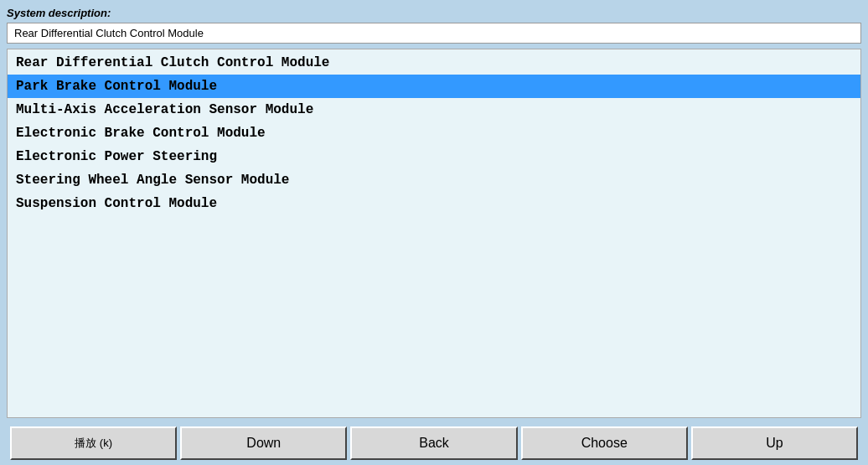  Describe the element at coordinates (434, 133) in the screenshot. I see `list-item: Electronic Brake Control Module` at that location.